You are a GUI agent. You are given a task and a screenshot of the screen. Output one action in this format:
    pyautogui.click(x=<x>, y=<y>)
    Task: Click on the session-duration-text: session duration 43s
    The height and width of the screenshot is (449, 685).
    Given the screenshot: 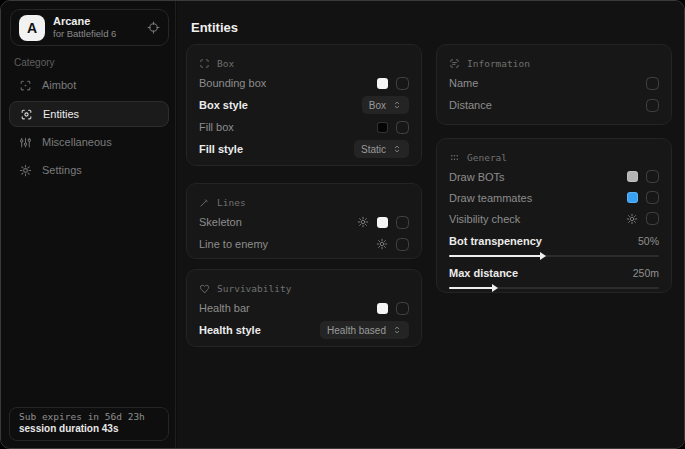 What is the action you would take?
    pyautogui.click(x=89, y=428)
    